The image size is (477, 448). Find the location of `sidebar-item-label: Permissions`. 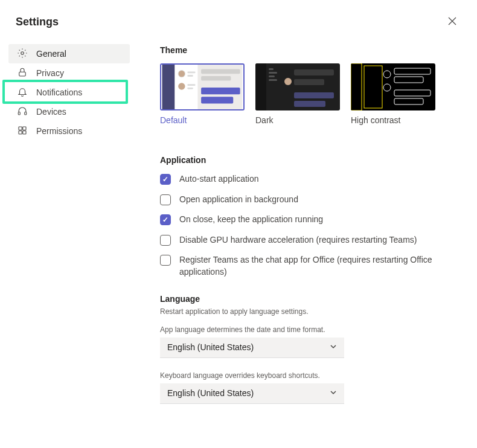

sidebar-item-label: Permissions is located at coordinates (59, 131).